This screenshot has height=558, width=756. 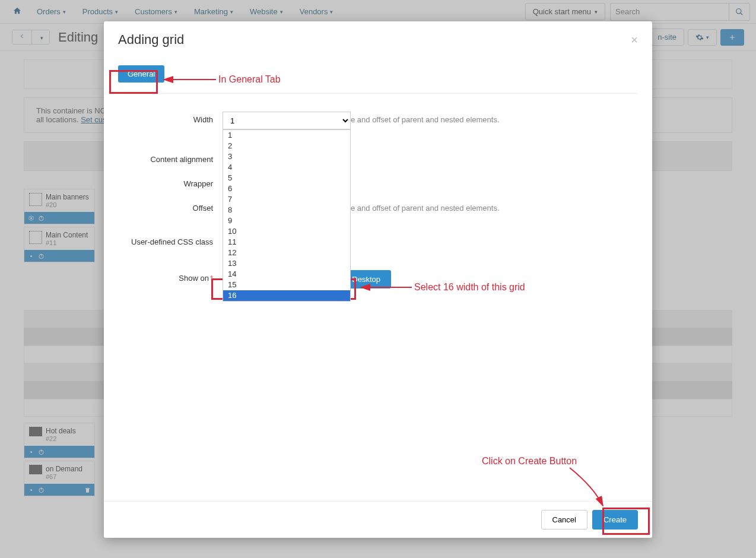 I want to click on width-option: 6, so click(x=287, y=189).